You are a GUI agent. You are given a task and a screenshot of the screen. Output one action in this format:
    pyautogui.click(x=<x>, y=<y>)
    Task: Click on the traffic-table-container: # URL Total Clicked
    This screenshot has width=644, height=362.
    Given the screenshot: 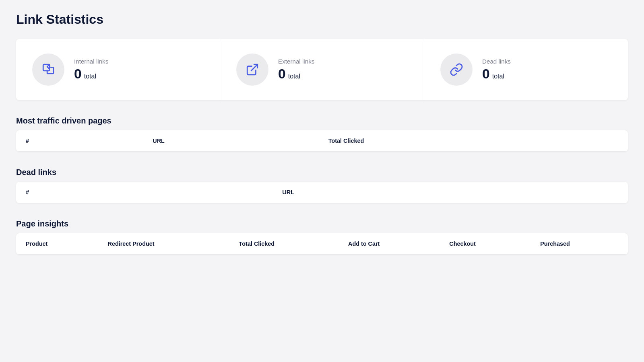 What is the action you would take?
    pyautogui.click(x=322, y=141)
    